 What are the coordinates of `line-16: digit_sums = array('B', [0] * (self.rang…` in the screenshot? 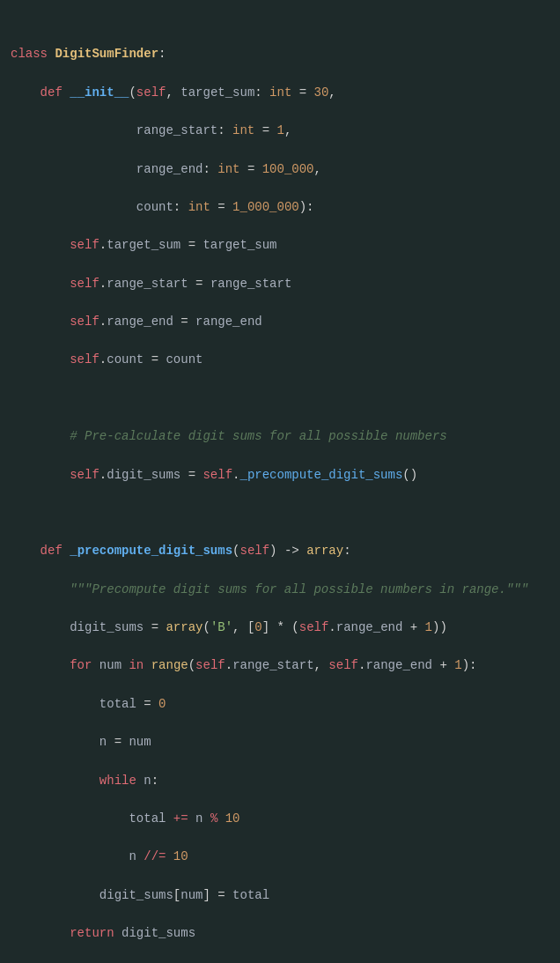 It's located at (280, 628).